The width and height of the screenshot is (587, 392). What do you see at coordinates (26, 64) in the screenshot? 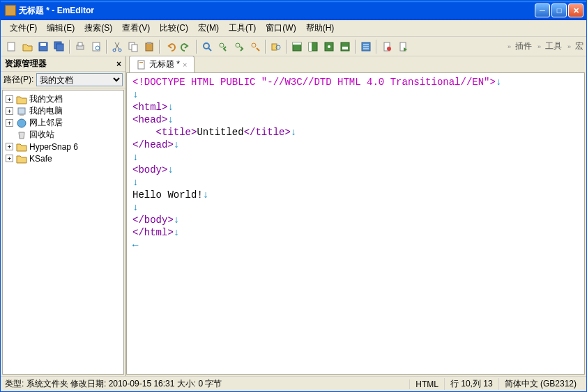
I see `sidebar-title: 资源管理器` at bounding box center [26, 64].